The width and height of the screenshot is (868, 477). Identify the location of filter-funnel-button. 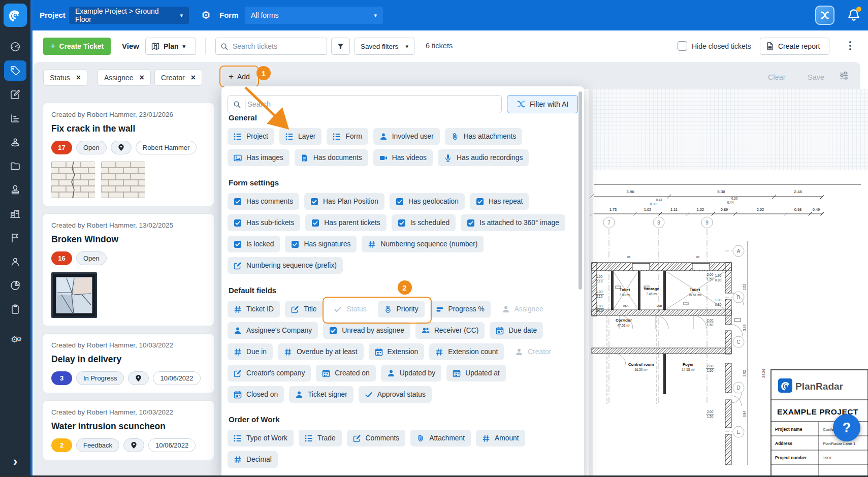
(340, 46).